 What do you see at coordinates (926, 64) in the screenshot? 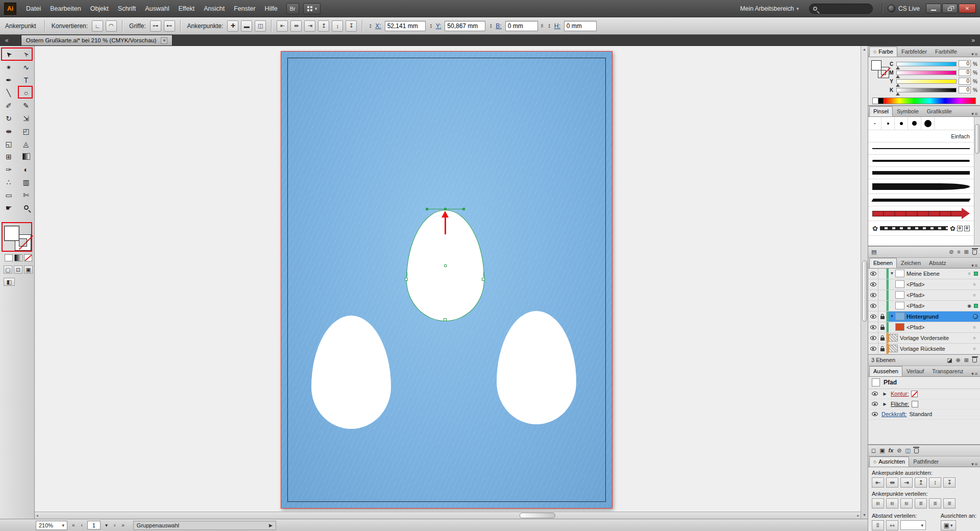
I see `cyan-slider` at bounding box center [926, 64].